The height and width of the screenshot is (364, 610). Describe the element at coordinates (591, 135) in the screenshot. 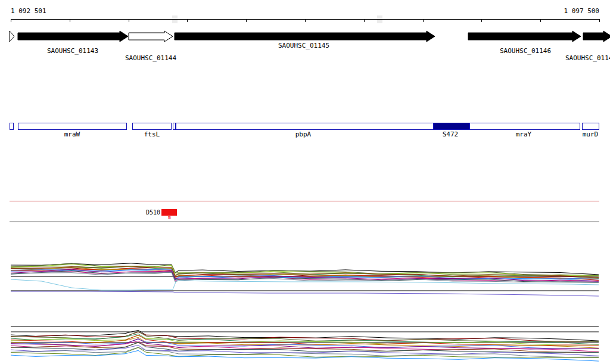

I see `feature-label: murD` at that location.